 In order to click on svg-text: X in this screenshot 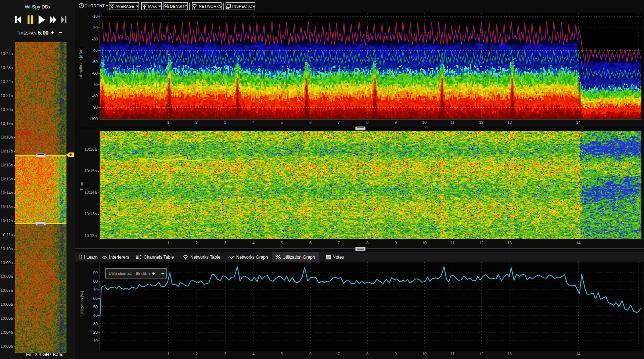, I will do `click(112, 7)`.